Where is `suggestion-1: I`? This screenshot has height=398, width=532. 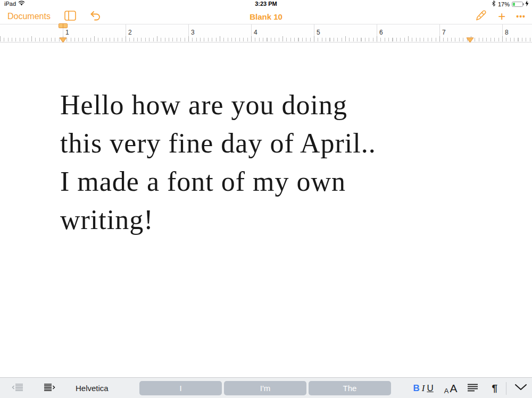 suggestion-1: I is located at coordinates (181, 388).